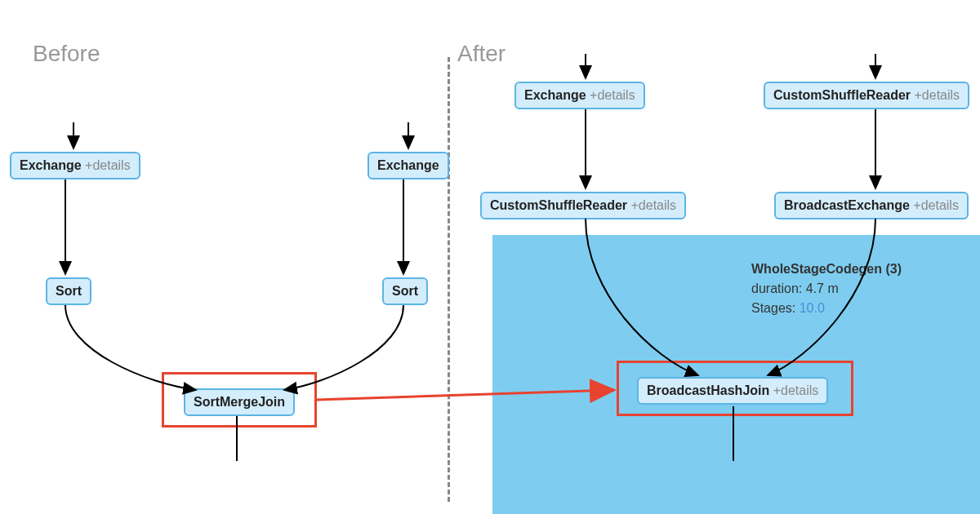  I want to click on node-exchange-right: Exchange, so click(408, 166).